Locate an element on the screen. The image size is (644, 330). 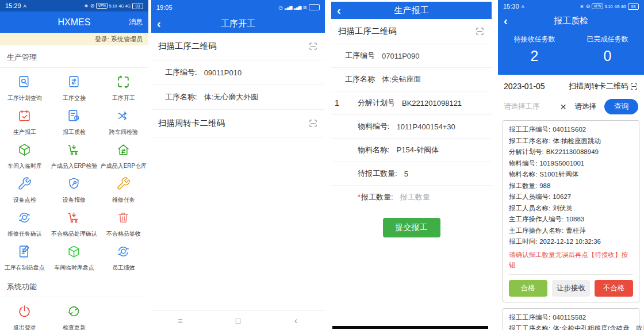
field-row: 物料名称: P154-针阀体 is located at coordinates (412, 151).